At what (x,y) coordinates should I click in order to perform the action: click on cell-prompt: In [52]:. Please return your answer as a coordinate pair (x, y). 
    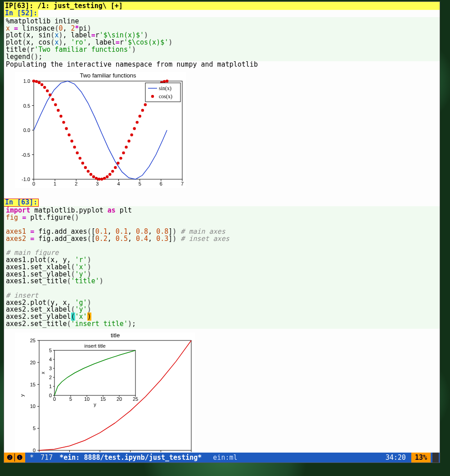
    Looking at the image, I should click on (21, 14).